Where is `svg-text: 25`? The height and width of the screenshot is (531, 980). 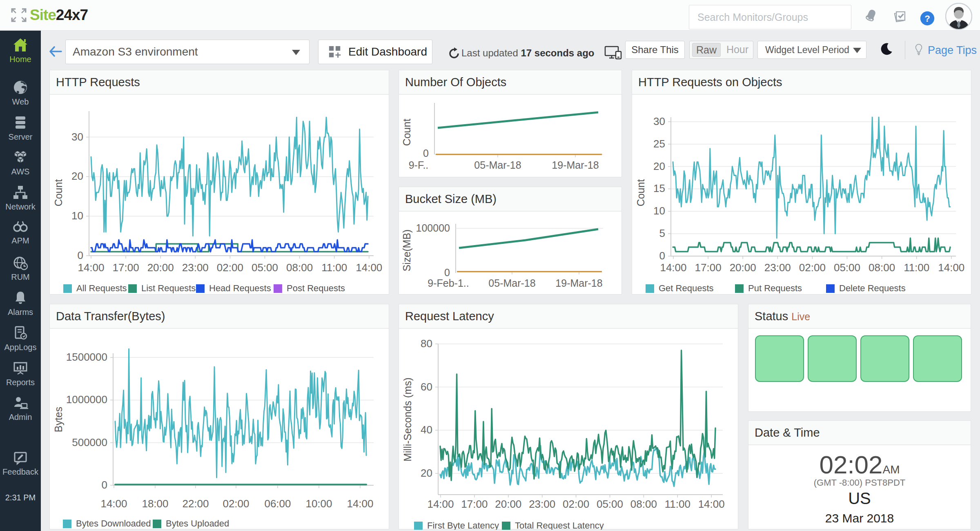 svg-text: 25 is located at coordinates (659, 144).